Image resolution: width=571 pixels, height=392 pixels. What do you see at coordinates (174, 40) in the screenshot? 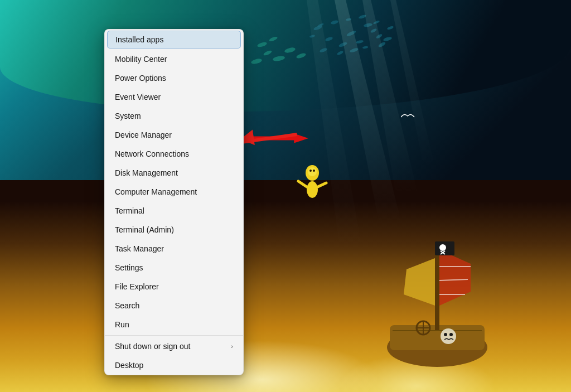
I see `menu-item-installed-apps: Installed apps` at bounding box center [174, 40].